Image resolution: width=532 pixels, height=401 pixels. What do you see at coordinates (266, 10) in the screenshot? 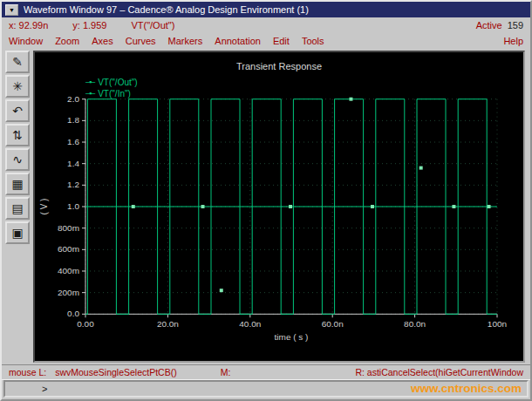
I see `title-bar: ▼ Waveform Window 97 – Cadence® Analog D…` at bounding box center [266, 10].